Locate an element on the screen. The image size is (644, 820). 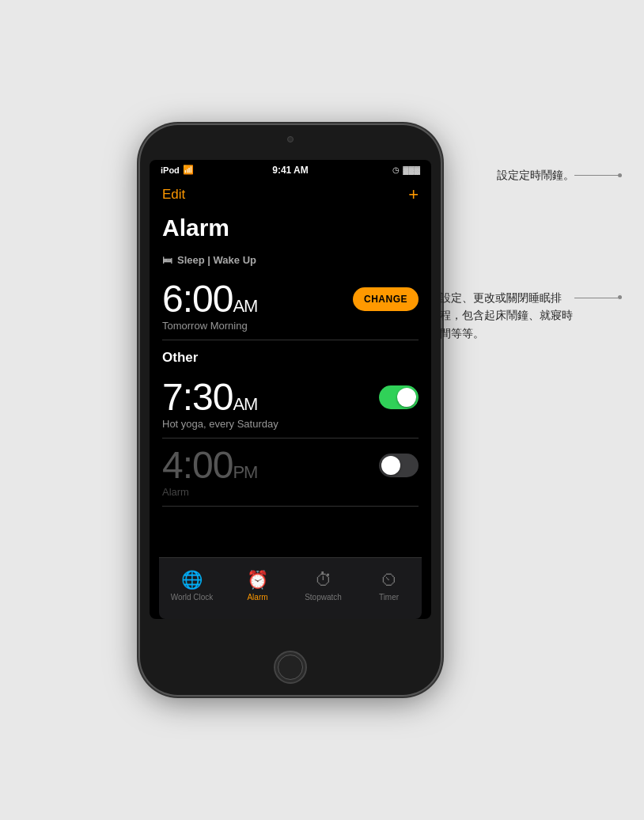
alarm-2-label: Alarm is located at coordinates (290, 492).